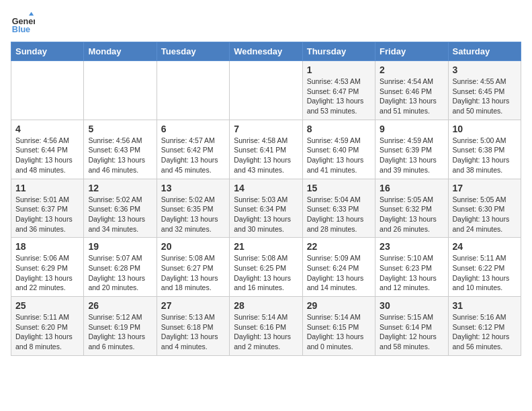 This screenshot has height=411, width=532. I want to click on calendar-cell: 15Sunrise: 5:04 AM Sunset: 6:33 PM Dayli…, so click(339, 208).